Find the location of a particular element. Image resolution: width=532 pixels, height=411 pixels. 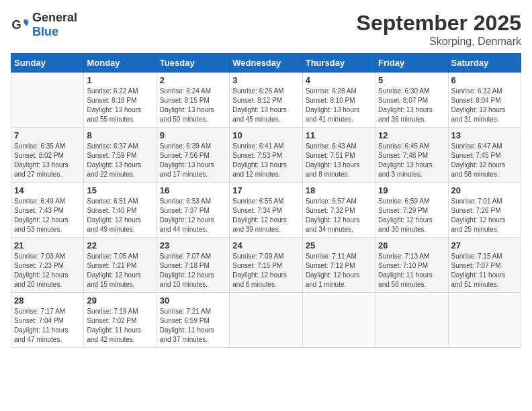

day-detail: Sunrise: 6:51 AM Sunset: 7:40 PM Dayligh… is located at coordinates (120, 216).